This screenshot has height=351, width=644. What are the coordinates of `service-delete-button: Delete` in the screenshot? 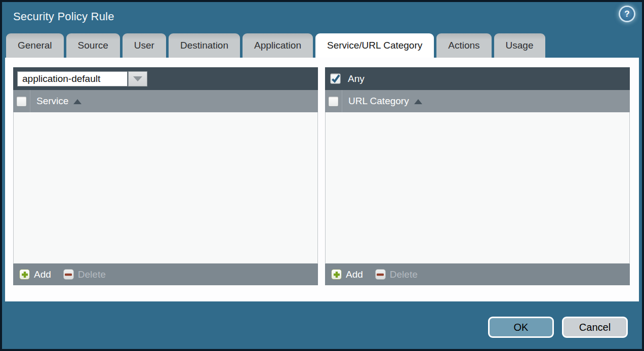 It's located at (85, 275).